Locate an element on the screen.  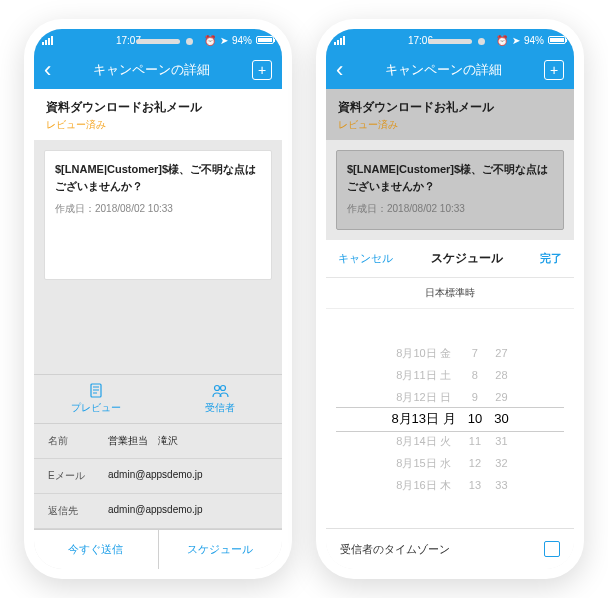
name-label: 名前 is located at coordinates (78, 441).